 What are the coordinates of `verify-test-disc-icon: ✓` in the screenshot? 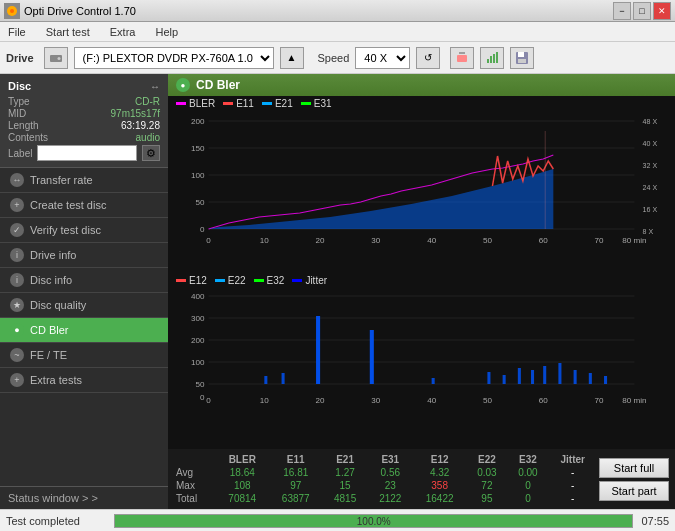 It's located at (17, 230).